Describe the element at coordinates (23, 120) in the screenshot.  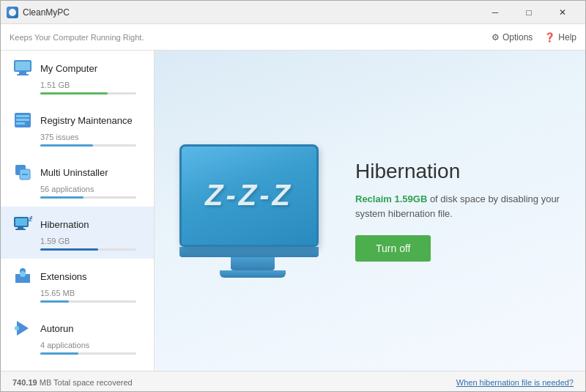
I see `registry-icon` at that location.